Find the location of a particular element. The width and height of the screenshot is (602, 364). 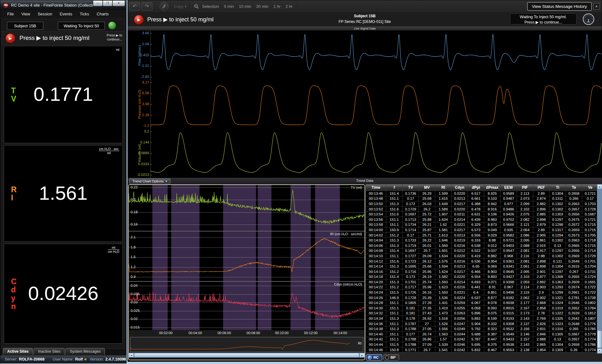

zoom-preset-5min: 5 min is located at coordinates (229, 6).